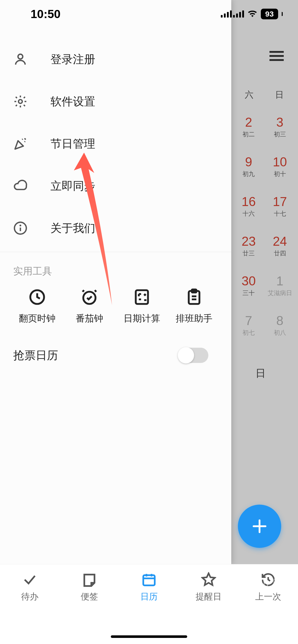  Describe the element at coordinates (249, 127) in the screenshot. I see `calendar-day: 2初二` at that location.